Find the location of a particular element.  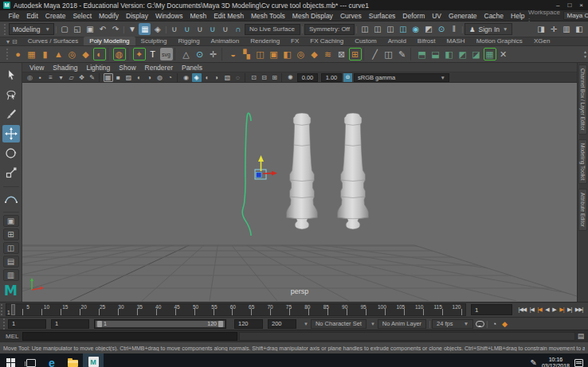

shadows-icon: ◑ is located at coordinates (150, 78).